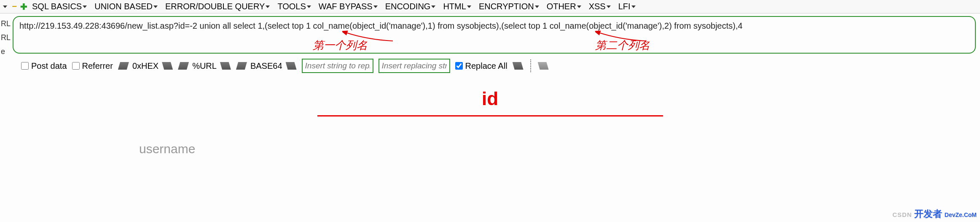  I want to click on annotation-1: 第一个列名, so click(340, 46).